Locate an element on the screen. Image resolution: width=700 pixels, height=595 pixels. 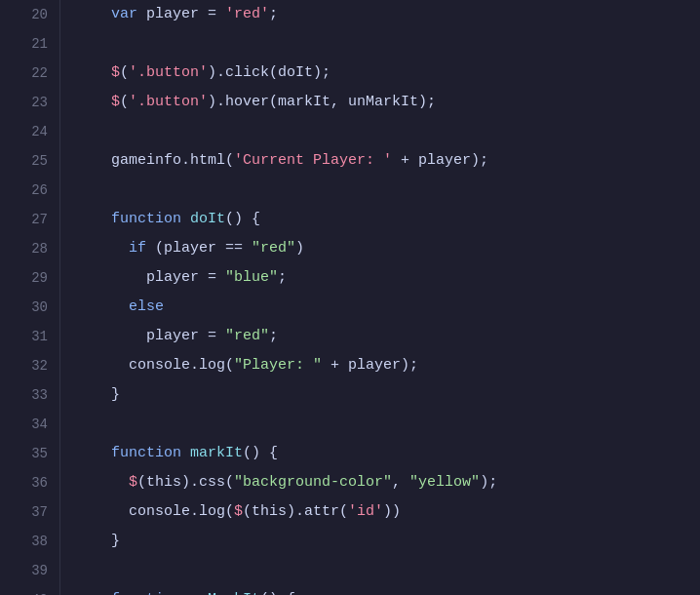
token: (this).css( is located at coordinates (185, 483).